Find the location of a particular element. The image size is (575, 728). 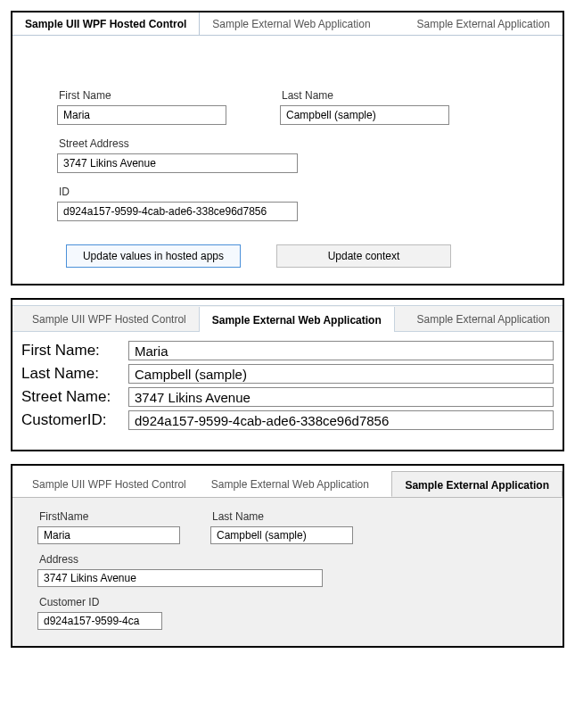

street-name-input is located at coordinates (341, 397).